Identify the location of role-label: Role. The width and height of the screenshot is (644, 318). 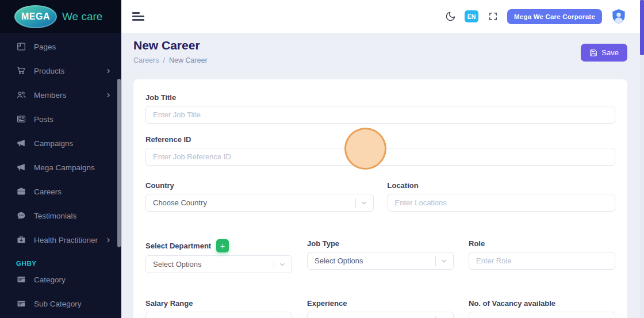
(542, 244).